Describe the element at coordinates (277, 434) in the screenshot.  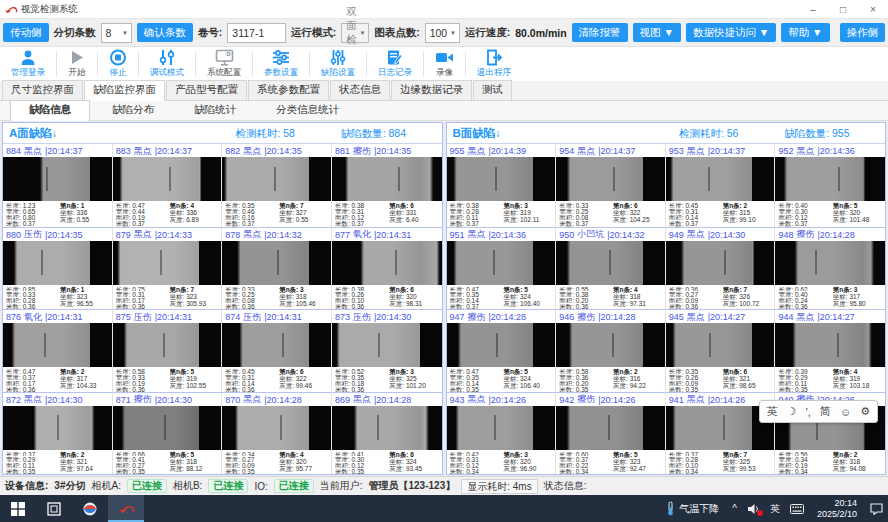
I see `defect-cell: 870黑点|20:14:28长度: 0.34宽度: 0.27面积: 0.09米数…` at that location.